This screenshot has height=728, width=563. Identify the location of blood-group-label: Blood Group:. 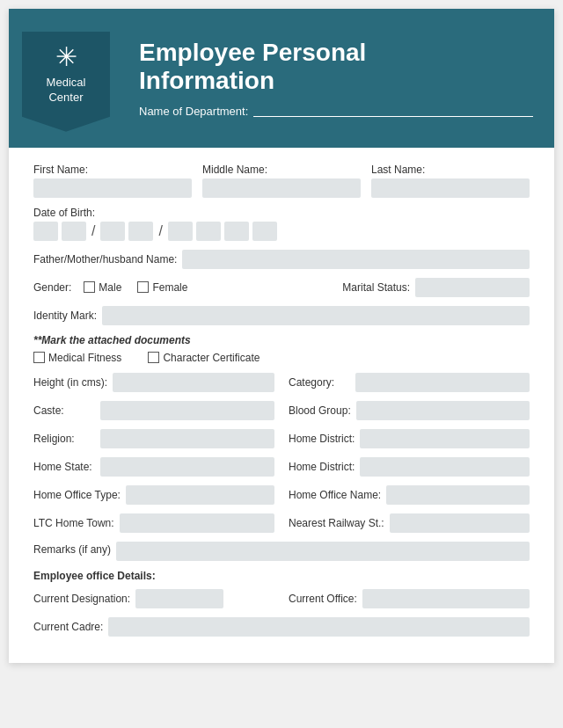
(320, 411).